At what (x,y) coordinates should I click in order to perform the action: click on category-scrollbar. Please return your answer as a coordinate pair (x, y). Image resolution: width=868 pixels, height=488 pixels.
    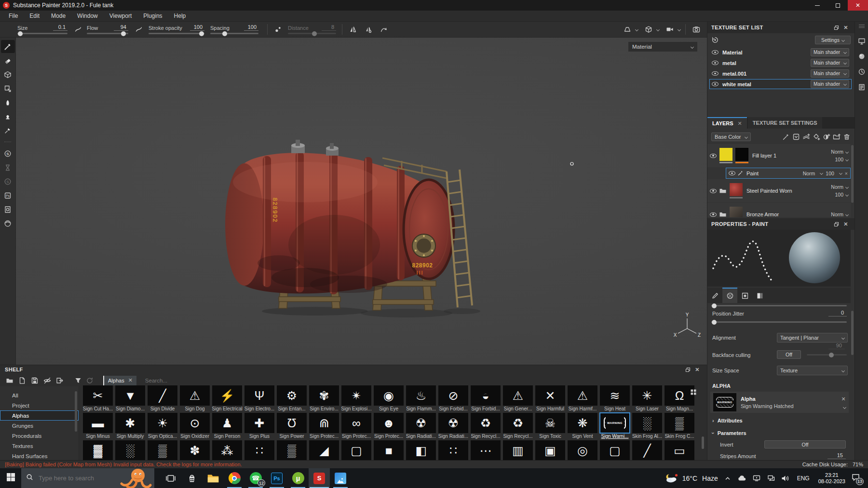
    Looking at the image, I should click on (76, 411).